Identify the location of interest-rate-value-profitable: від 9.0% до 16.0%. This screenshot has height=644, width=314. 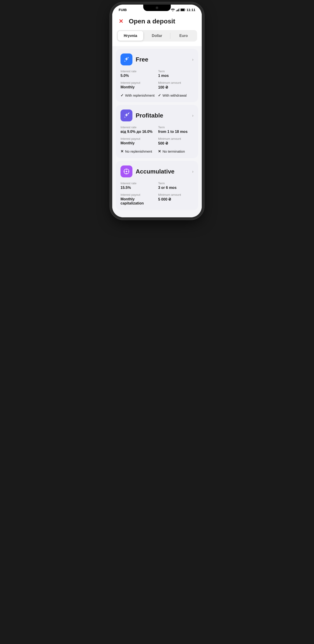
(138, 132).